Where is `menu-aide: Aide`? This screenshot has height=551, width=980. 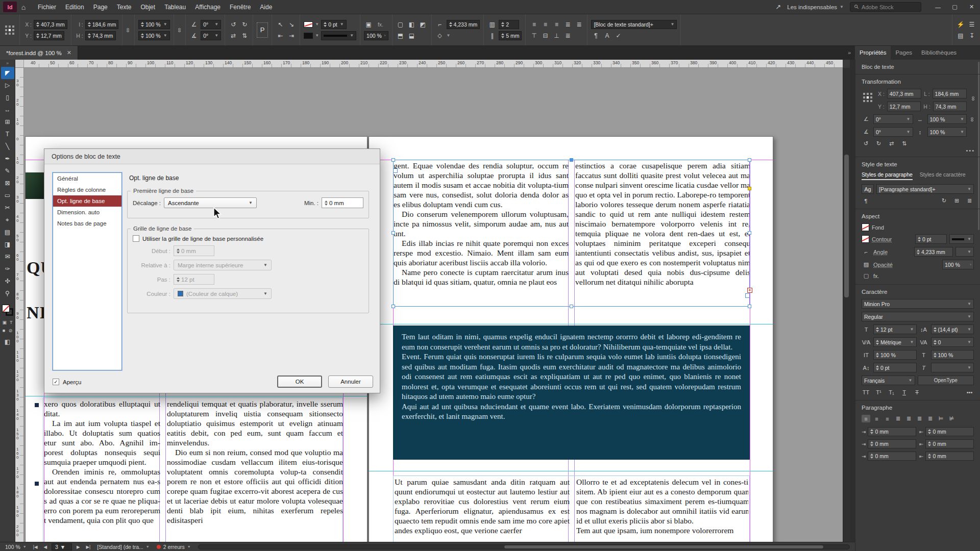 menu-aide: Aide is located at coordinates (266, 7).